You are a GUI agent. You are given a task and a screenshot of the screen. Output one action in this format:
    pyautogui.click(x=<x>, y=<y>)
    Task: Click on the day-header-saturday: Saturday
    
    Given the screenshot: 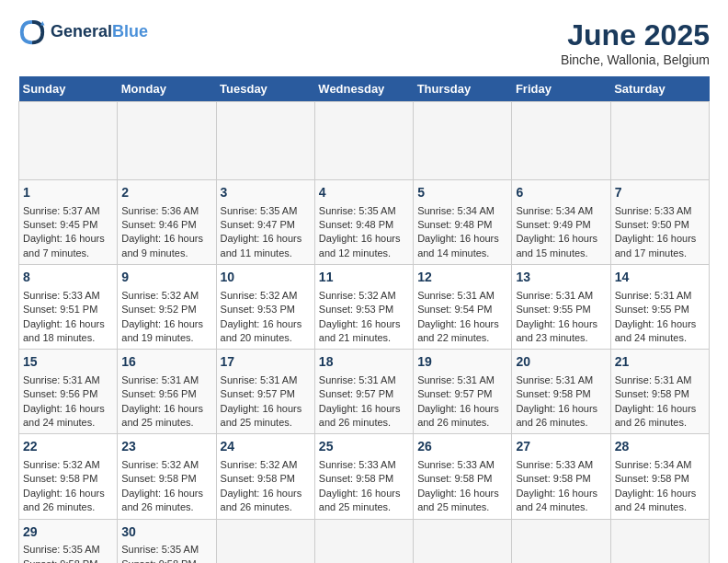 What is the action you would take?
    pyautogui.click(x=660, y=89)
    